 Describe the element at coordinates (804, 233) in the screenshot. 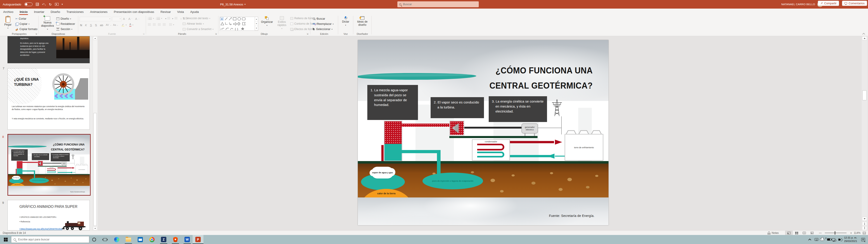

I see `reading-view-button` at that location.